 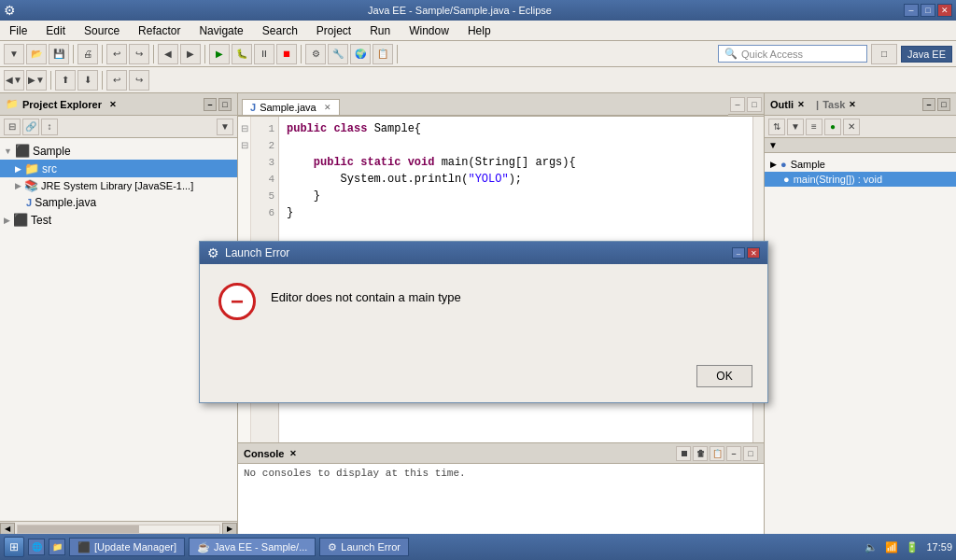 What do you see at coordinates (724, 376) in the screenshot?
I see `dialog-ok-button: OK` at bounding box center [724, 376].